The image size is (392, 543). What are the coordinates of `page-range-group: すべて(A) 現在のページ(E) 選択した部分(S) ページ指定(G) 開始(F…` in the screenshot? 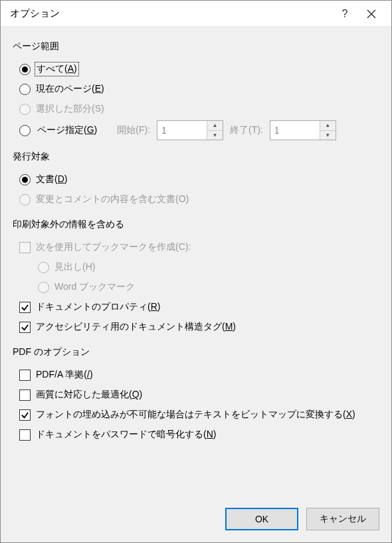 It's located at (196, 100).